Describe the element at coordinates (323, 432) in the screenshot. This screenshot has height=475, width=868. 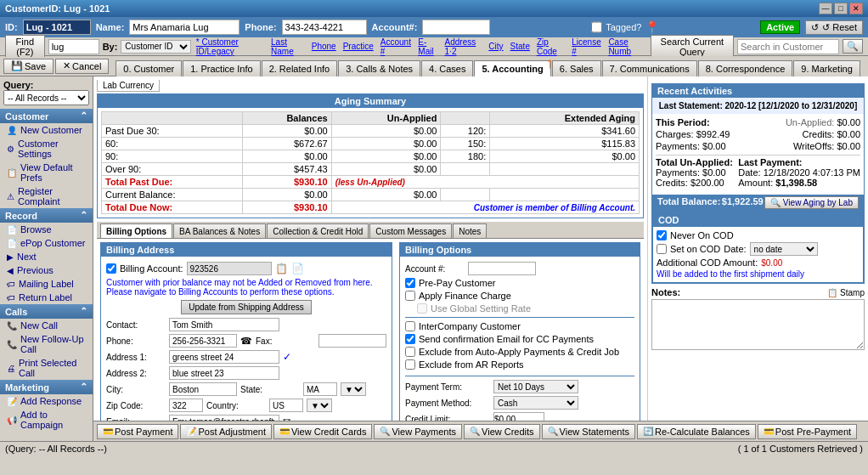
I see `view-credit-cards-btn: 💳 View Credit Cards` at that location.